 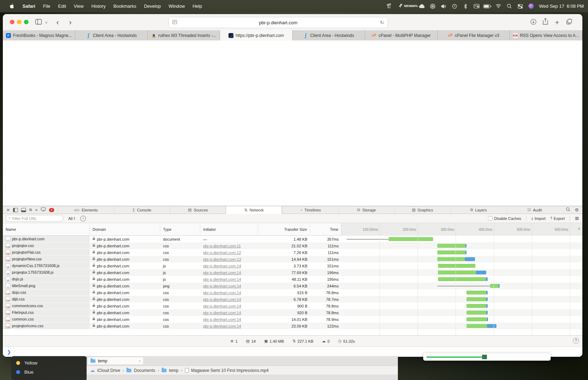 I want to click on element-picker-icon: ⌖, so click(x=37, y=210).